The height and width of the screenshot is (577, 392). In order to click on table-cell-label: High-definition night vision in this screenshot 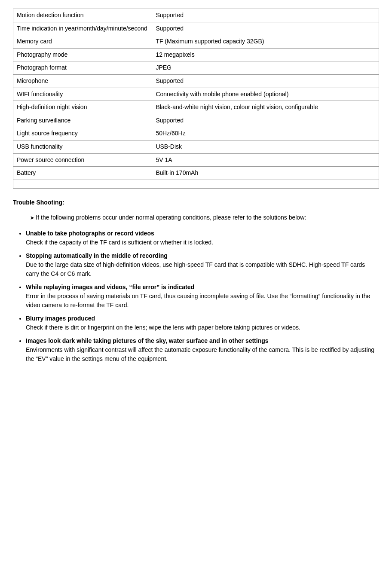, I will do `click(83, 107)`.